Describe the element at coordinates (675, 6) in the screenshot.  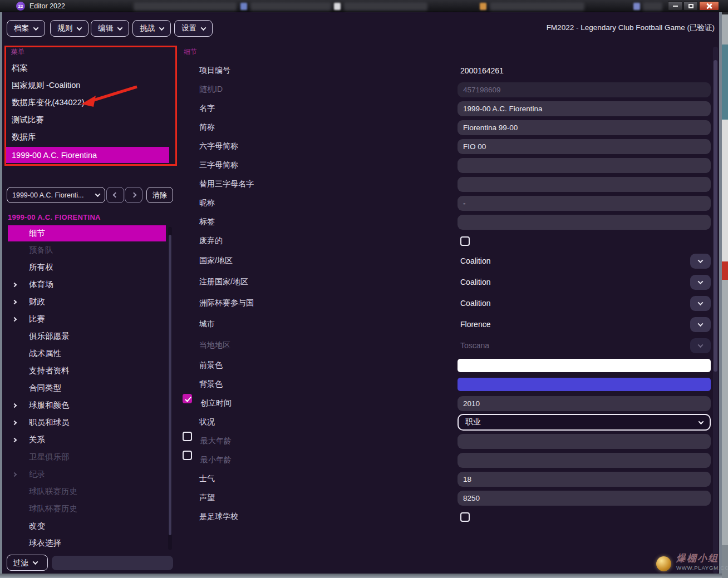
I see `minimize-button` at that location.